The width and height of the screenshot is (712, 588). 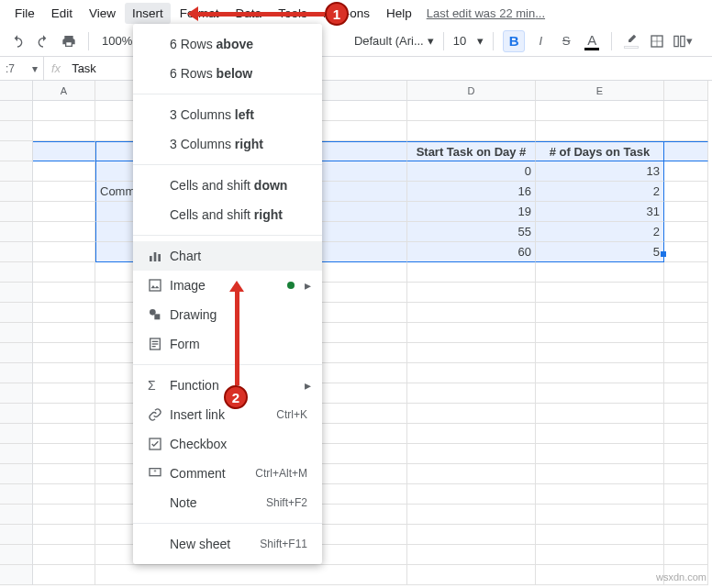 What do you see at coordinates (159, 315) in the screenshot?
I see `drawing-icon` at bounding box center [159, 315].